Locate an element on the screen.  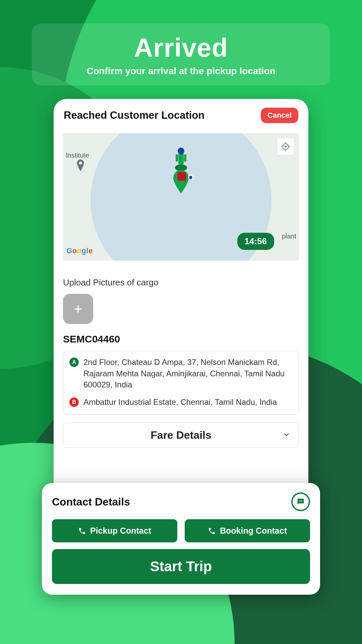
booking-contact-button: Booking Contact is located at coordinates (247, 531).